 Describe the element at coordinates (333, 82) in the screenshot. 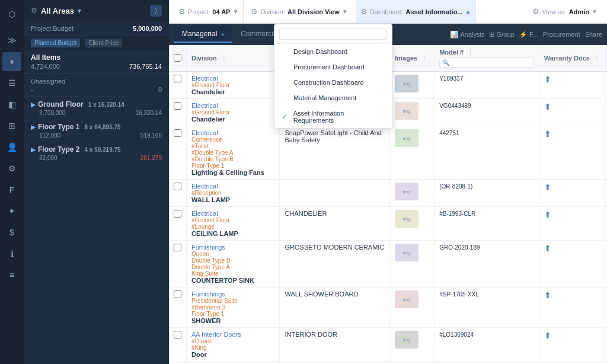

I see `dropdown-item-construction-dashboard: Construction Dashboard` at that location.